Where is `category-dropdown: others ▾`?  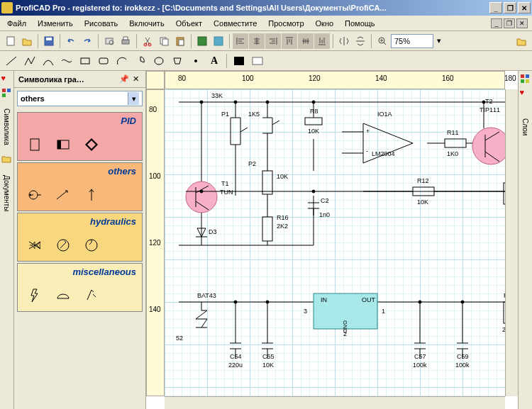
category-dropdown: others ▾ is located at coordinates (79, 99).